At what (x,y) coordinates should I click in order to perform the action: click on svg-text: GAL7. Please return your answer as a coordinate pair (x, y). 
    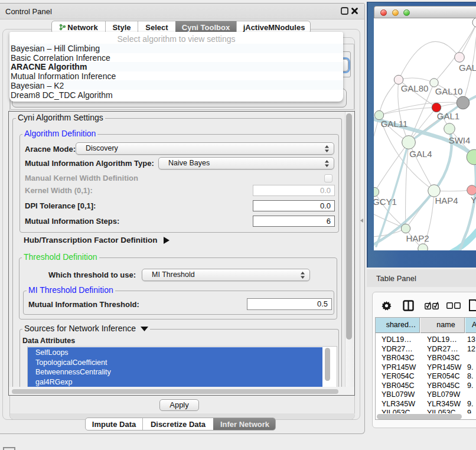
    Looking at the image, I should click on (468, 67).